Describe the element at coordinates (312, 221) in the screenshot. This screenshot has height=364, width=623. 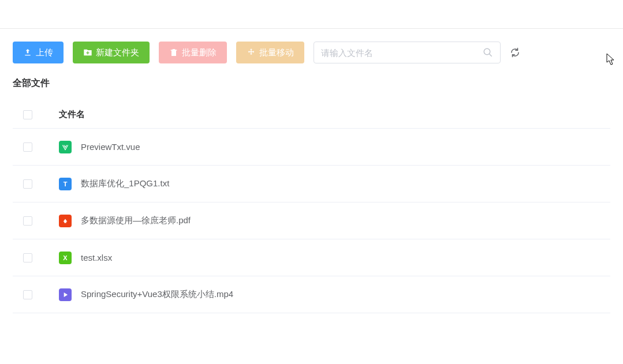
I see `table-row: 多数据源使用—徐庶老师.pdf` at that location.